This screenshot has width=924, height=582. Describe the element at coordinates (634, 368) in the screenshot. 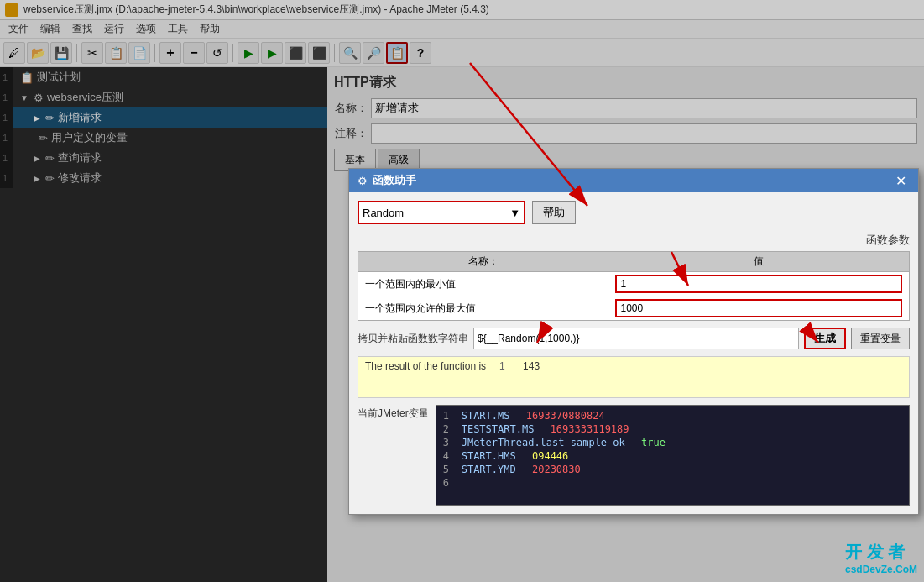

I see `result-row: The result of the function is 1 143` at that location.